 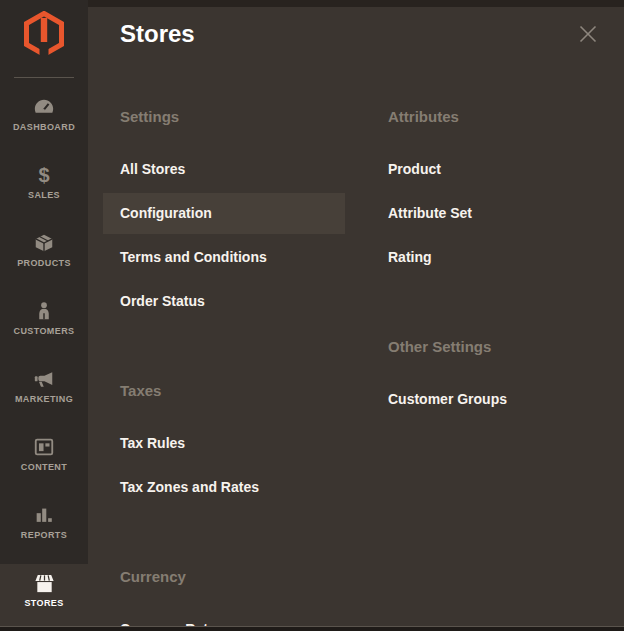 What do you see at coordinates (480, 400) in the screenshot?
I see `menu-item-customer-groups: Customer Groups` at bounding box center [480, 400].